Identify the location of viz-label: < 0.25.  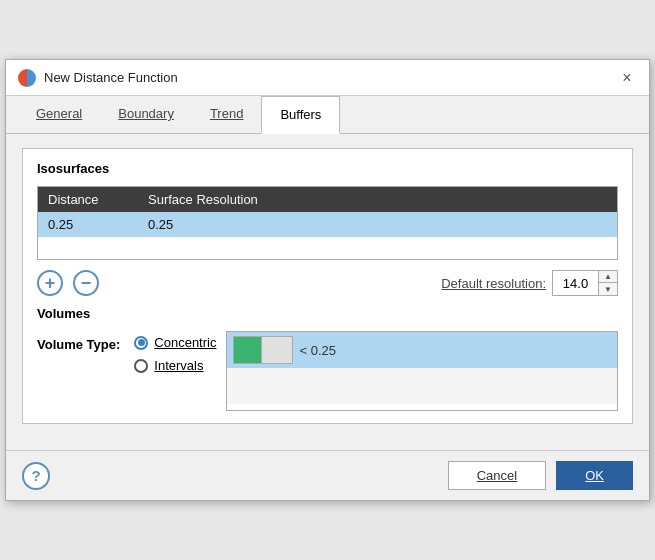
(318, 350).